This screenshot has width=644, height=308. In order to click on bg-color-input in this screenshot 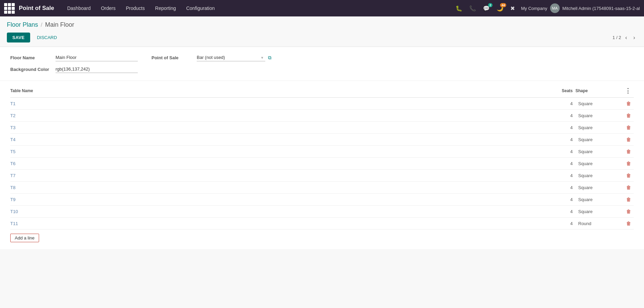, I will do `click(97, 69)`.